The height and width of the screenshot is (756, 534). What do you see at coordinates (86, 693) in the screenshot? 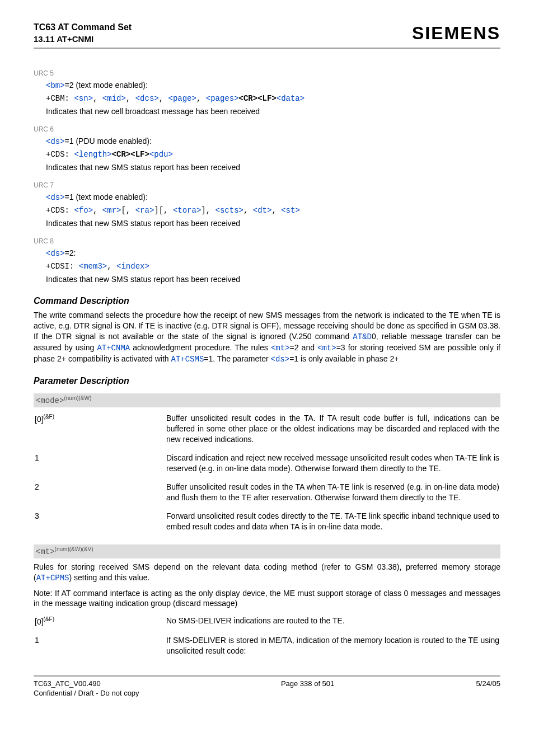
I see `footer-confidential: Confidential / Draft - Do not copy` at bounding box center [86, 693].